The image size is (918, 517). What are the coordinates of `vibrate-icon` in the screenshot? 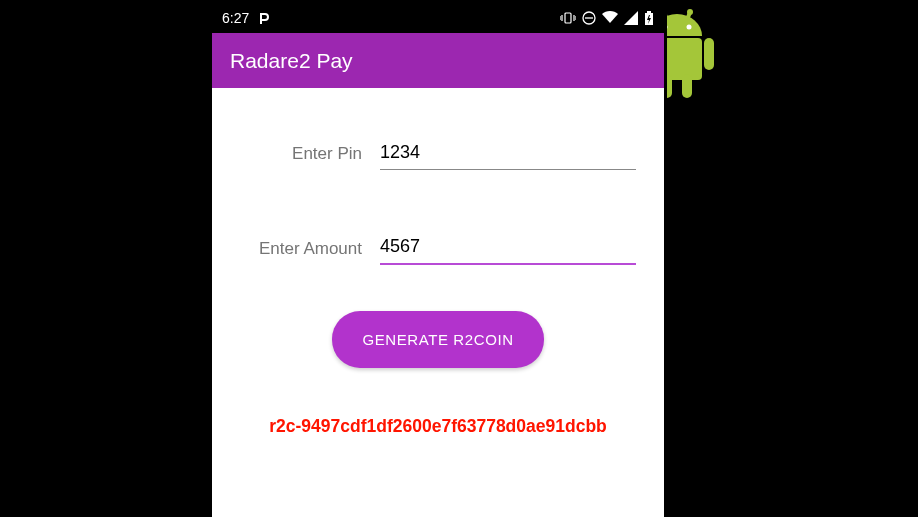 It's located at (568, 18).